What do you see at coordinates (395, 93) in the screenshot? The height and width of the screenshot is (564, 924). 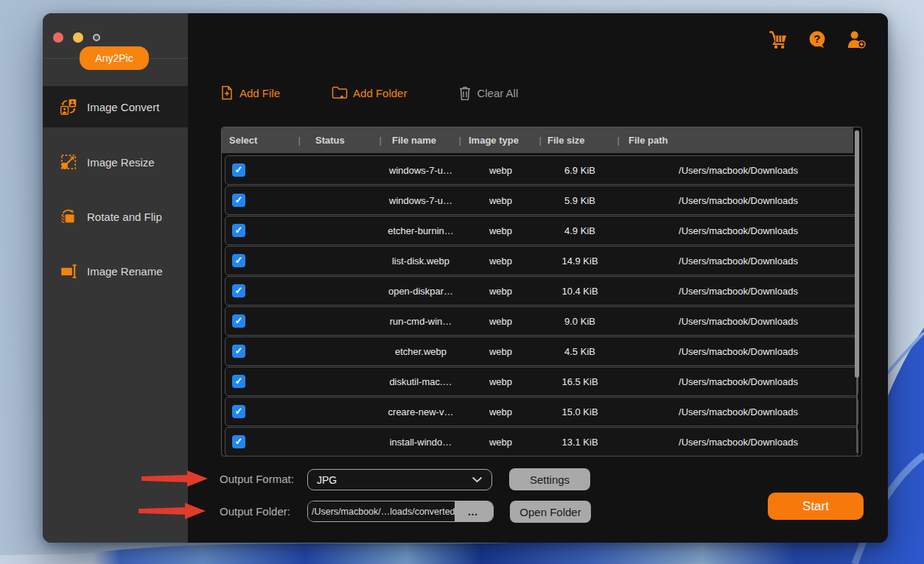 I see `toolbar: Add File Add Folder Clear All` at bounding box center [395, 93].